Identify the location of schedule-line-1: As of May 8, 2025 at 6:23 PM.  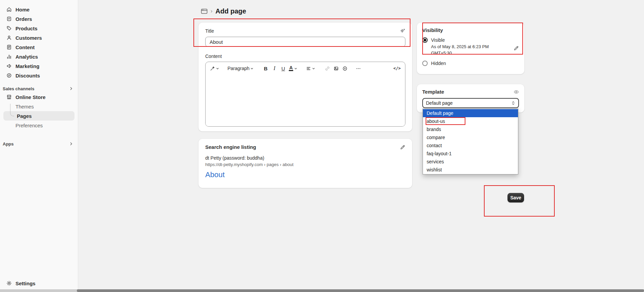
(475, 47).